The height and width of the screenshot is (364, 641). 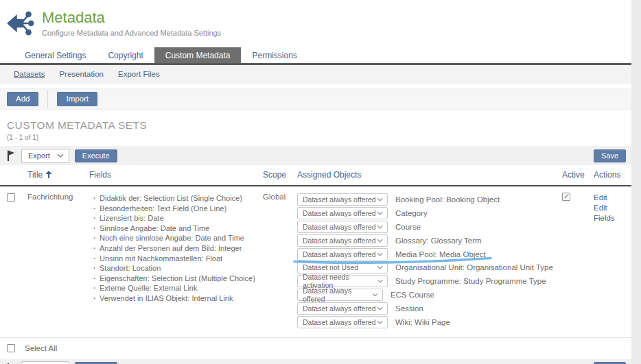 I want to click on apply-to-selection-up-icon, so click(x=11, y=156).